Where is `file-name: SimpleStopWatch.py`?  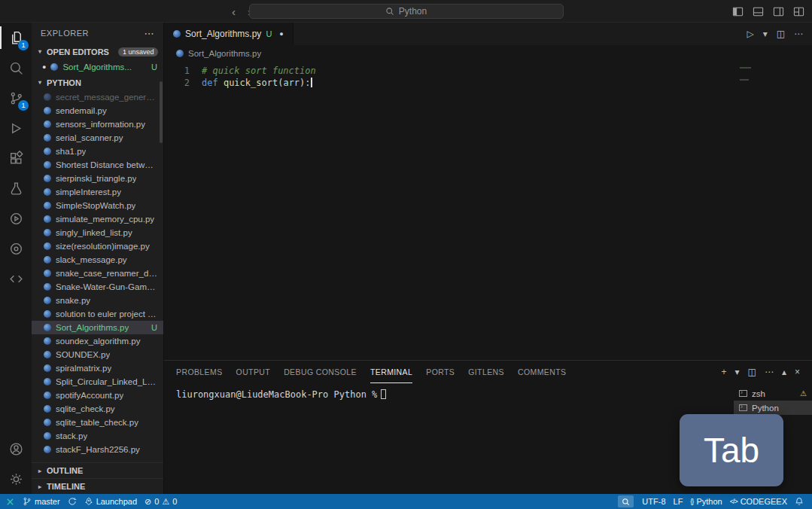 file-name: SimpleStopWatch.py is located at coordinates (96, 206).